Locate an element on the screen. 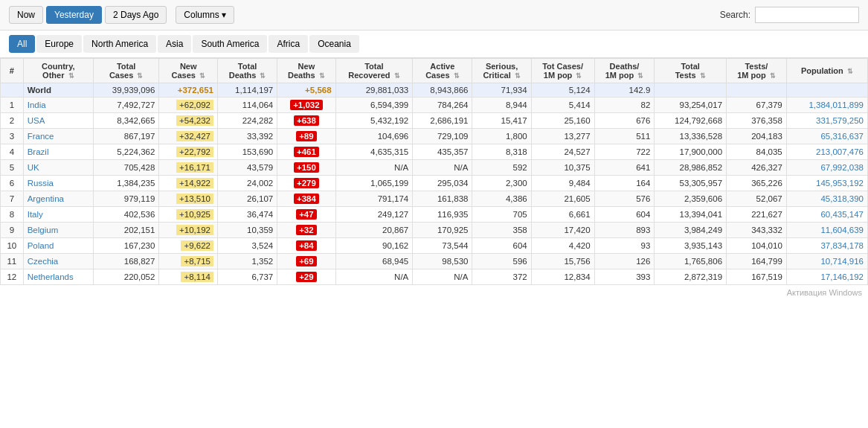 The width and height of the screenshot is (868, 428). row-total-tests: 53,305,957 is located at coordinates (690, 183).